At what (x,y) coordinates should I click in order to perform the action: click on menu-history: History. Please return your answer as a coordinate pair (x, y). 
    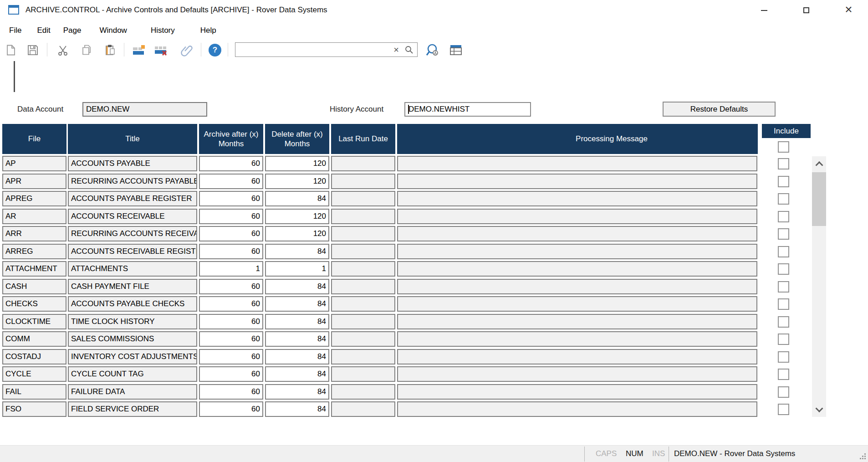
    Looking at the image, I should click on (163, 31).